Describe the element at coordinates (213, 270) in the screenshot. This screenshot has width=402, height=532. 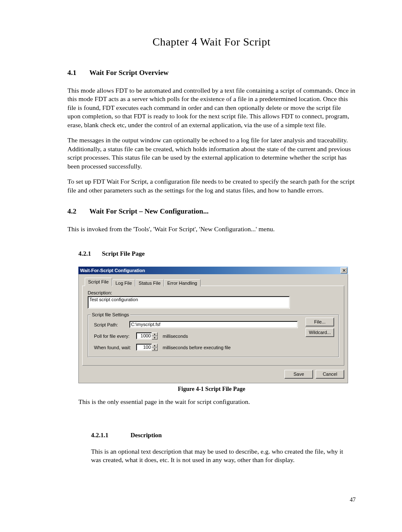
I see `dialog-titlebar: Wait-For-Script Configuration ✕` at that location.